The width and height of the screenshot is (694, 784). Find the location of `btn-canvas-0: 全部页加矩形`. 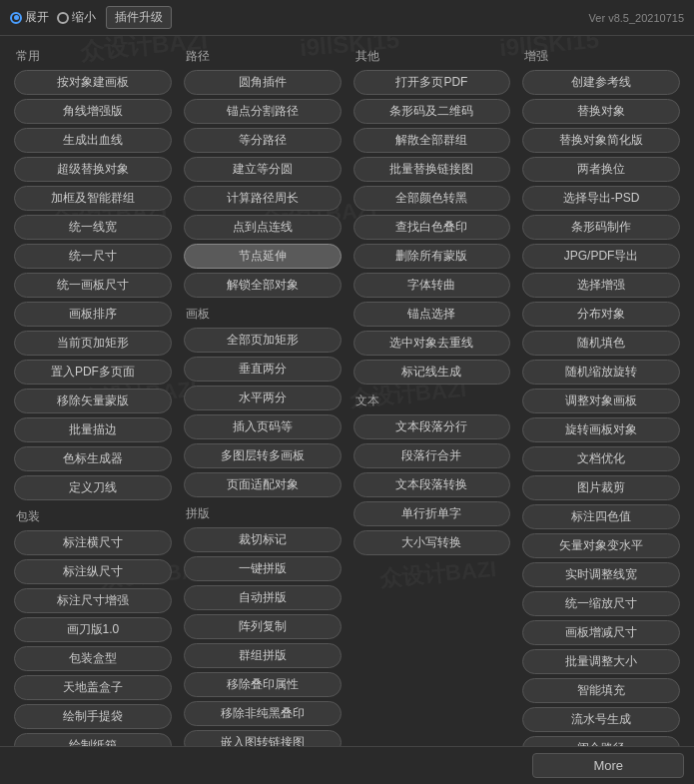

btn-canvas-0: 全部页加矩形 is located at coordinates (263, 340).